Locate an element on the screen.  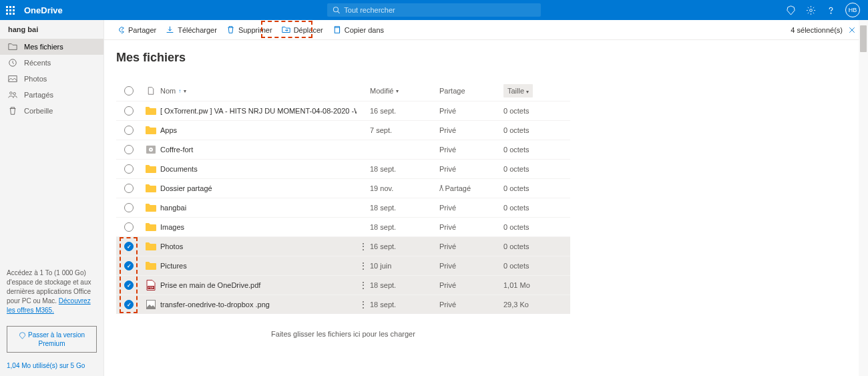
table-row: PDFPrise en main de OneDrive.pdf⋮18 sept… is located at coordinates (343, 285).